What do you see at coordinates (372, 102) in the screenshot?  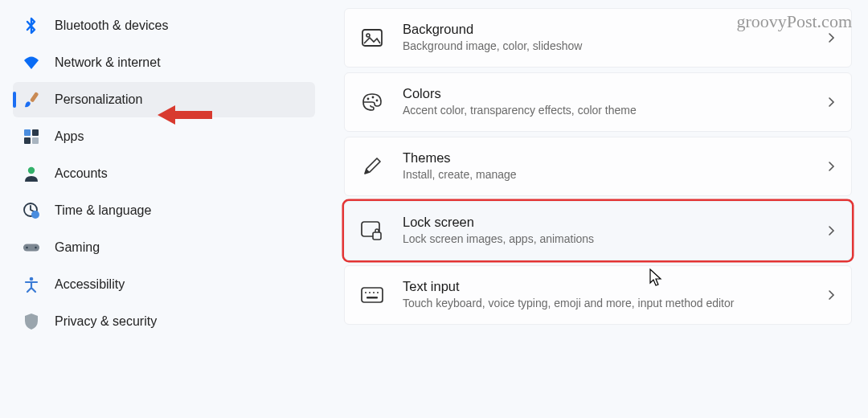 I see `palette-icon` at bounding box center [372, 102].